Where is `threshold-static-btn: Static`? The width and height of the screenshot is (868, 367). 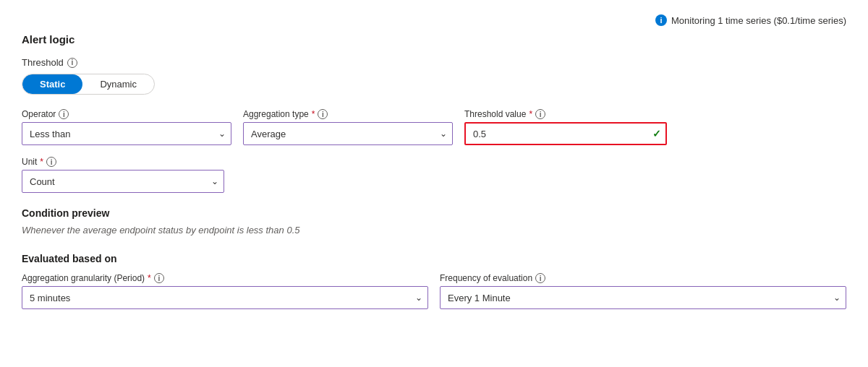
threshold-static-btn: Static is located at coordinates (52, 84).